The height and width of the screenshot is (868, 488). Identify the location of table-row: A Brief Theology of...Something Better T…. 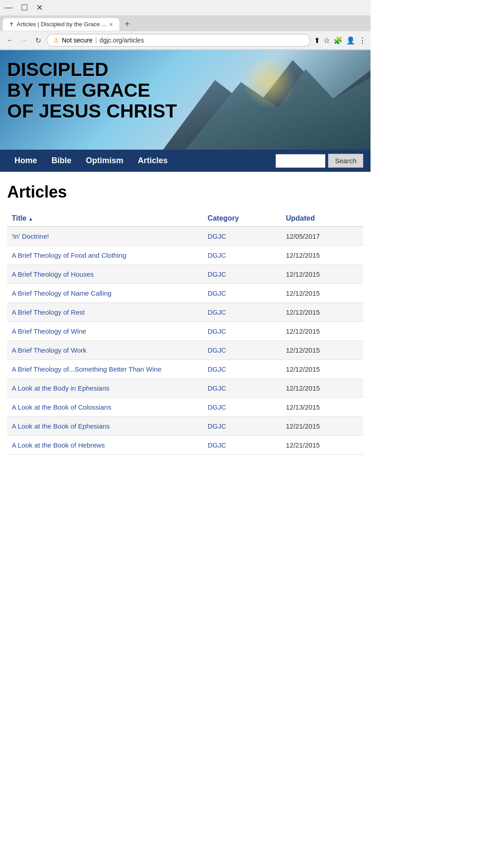
(185, 369).